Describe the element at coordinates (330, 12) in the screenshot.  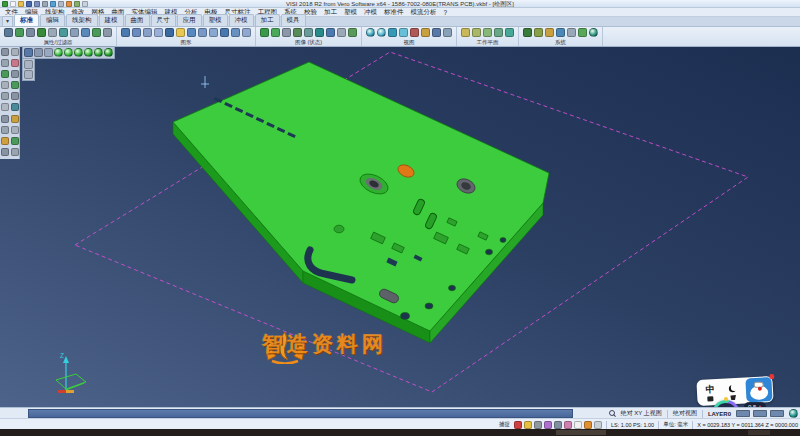
I see `menu-item: 加工` at that location.